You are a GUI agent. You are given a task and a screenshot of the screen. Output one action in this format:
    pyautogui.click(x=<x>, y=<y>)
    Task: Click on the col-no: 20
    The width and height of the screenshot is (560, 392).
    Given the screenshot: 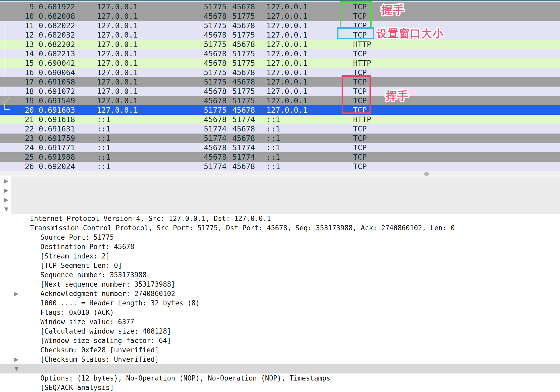 What is the action you would take?
    pyautogui.click(x=19, y=110)
    